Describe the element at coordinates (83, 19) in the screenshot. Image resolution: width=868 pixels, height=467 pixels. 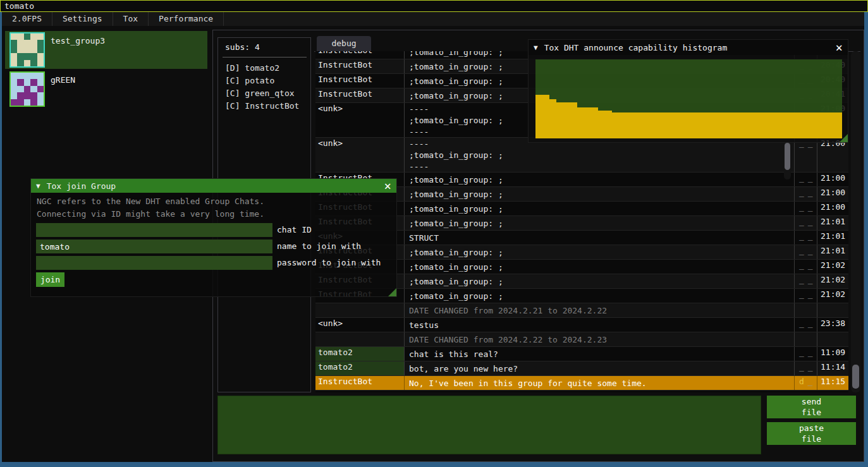
I see `menu-item-settings: Settings` at that location.